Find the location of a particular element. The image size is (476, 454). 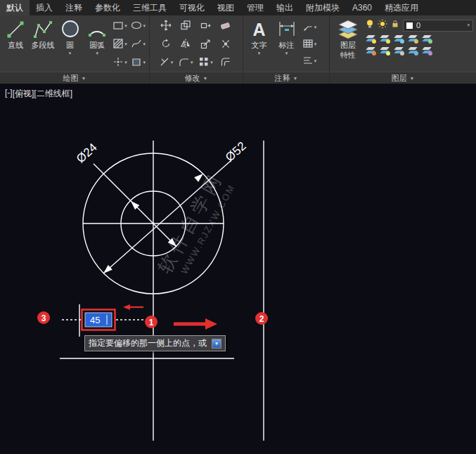

polyline-tool-button: 多段线 is located at coordinates (44, 45).